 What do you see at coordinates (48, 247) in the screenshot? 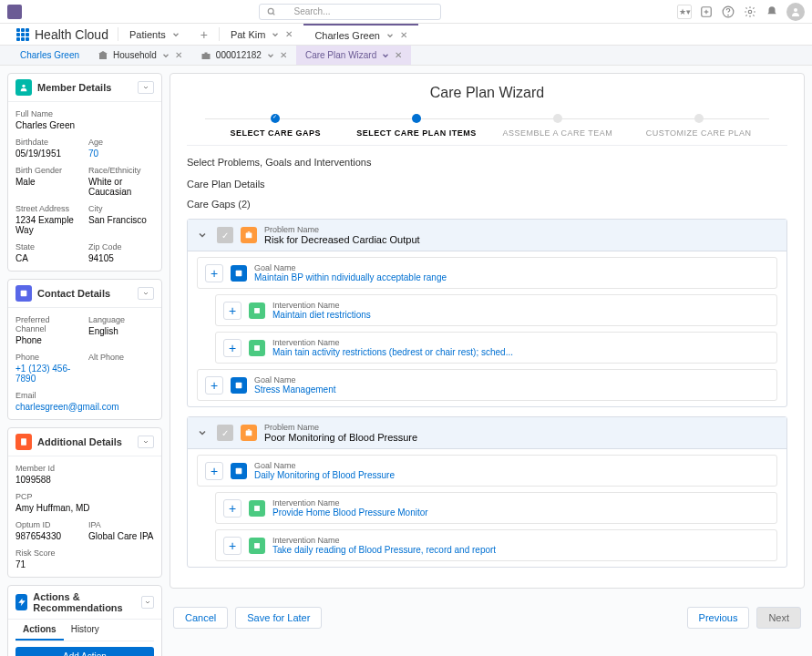
I see `field-label: State` at bounding box center [48, 247].